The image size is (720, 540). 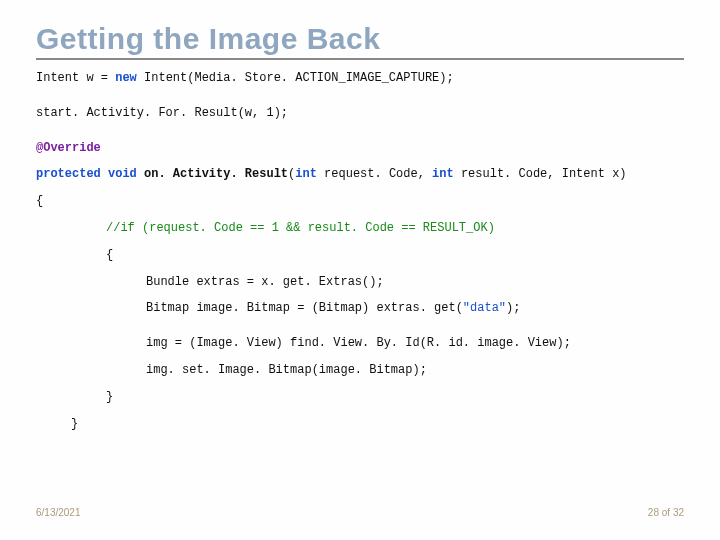 I want to click on footer-date: 6/13/2021, so click(x=58, y=512).